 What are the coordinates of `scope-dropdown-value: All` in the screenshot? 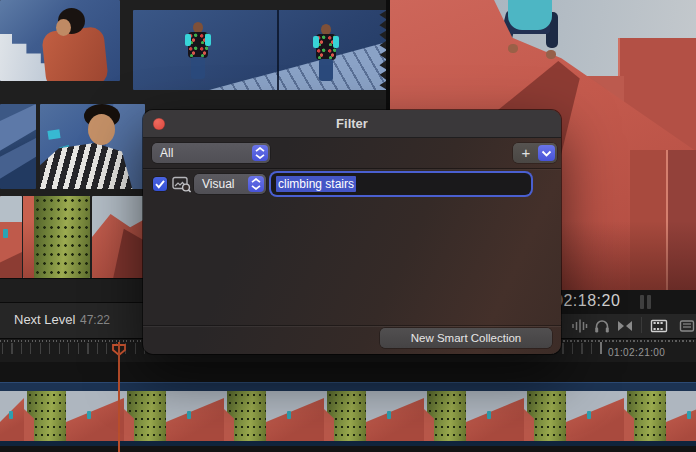 It's located at (166, 153).